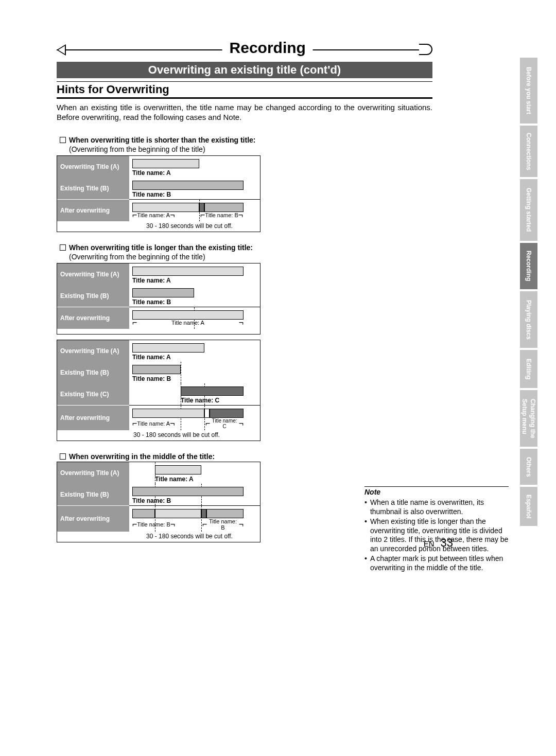  What do you see at coordinates (529, 418) in the screenshot?
I see `side-tab: Setup menuChanging the` at bounding box center [529, 418].